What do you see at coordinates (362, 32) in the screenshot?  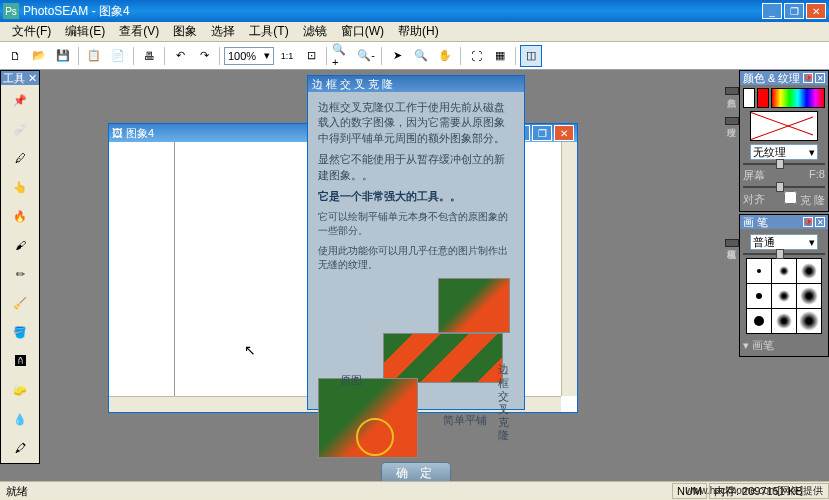 I see `menu-window: 窗口(W)` at bounding box center [362, 32].